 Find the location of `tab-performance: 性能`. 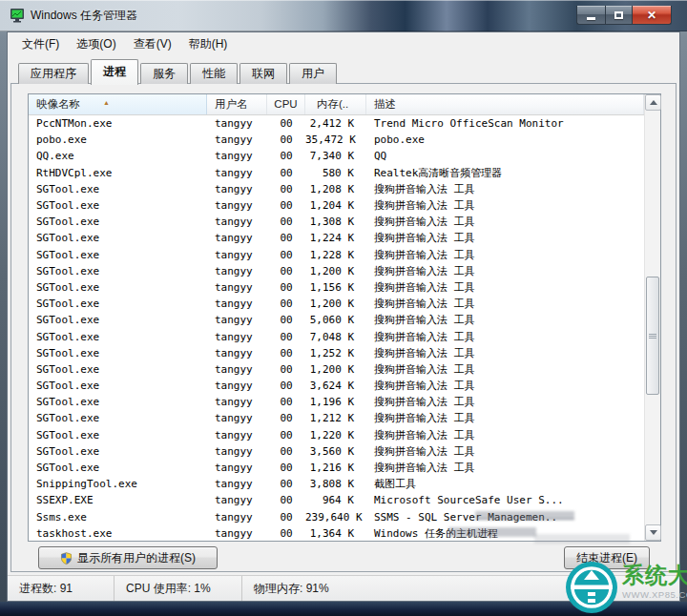

tab-performance: 性能 is located at coordinates (214, 73).